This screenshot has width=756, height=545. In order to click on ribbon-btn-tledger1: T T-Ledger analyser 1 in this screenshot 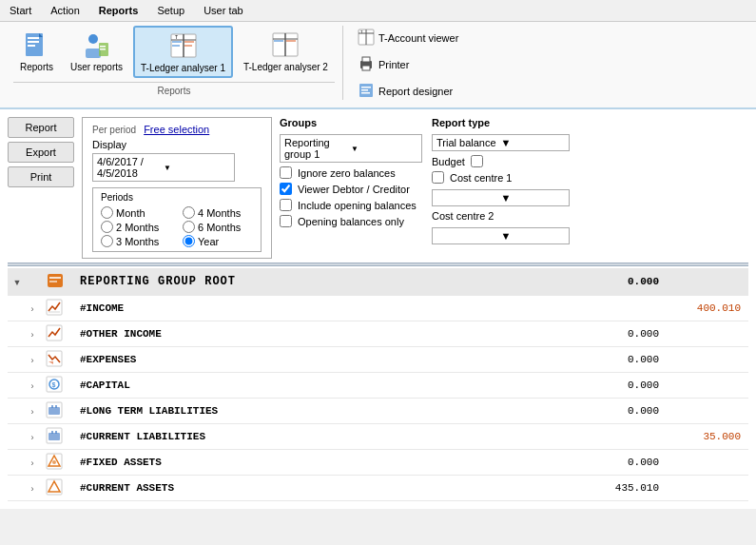, I will do `click(183, 51)`.